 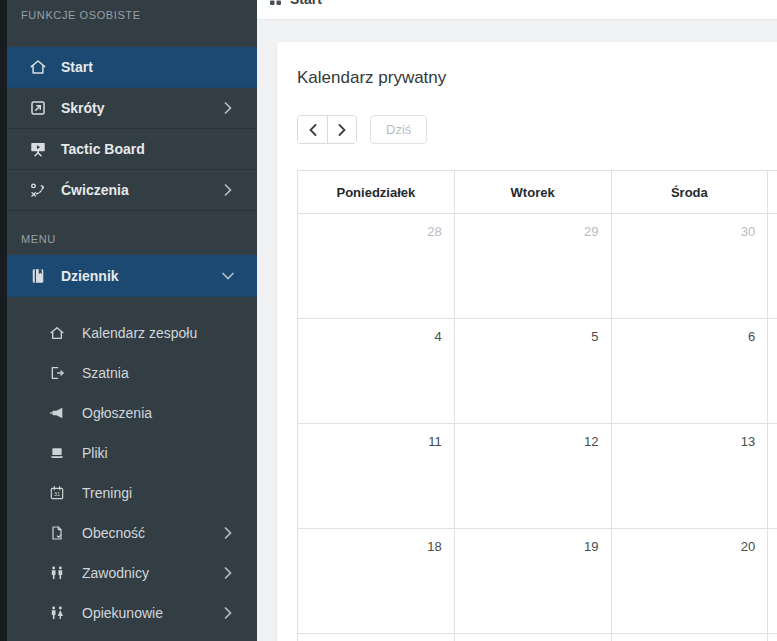 I want to click on sidebar-item-kalendarz-zespolu: Kalendarz zespołu, so click(x=132, y=333).